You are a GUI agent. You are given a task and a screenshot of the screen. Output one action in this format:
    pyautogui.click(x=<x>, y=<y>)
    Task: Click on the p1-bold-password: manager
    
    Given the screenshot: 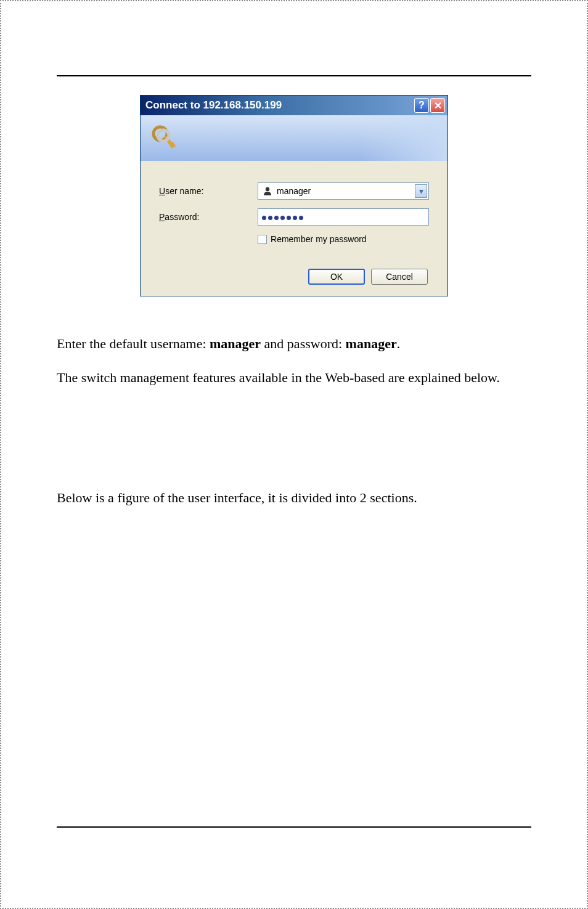 What is the action you would take?
    pyautogui.click(x=371, y=344)
    